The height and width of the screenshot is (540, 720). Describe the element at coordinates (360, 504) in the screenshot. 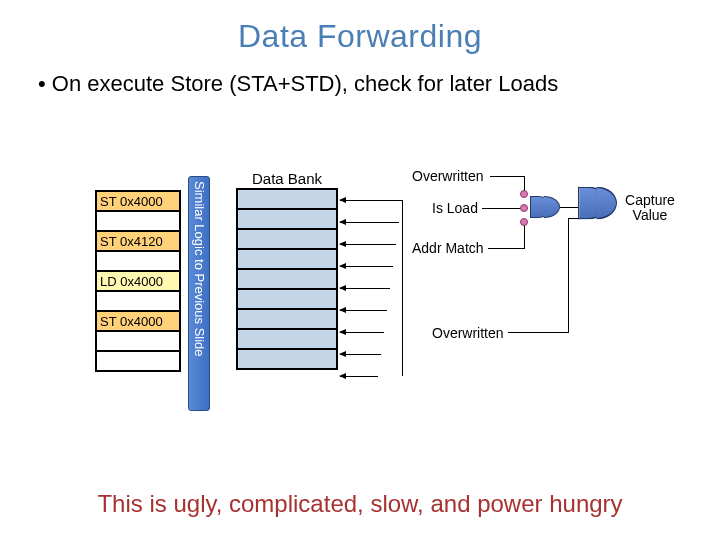

I see `bottom-summary: This is ugly, complicated, slow, and pow…` at that location.